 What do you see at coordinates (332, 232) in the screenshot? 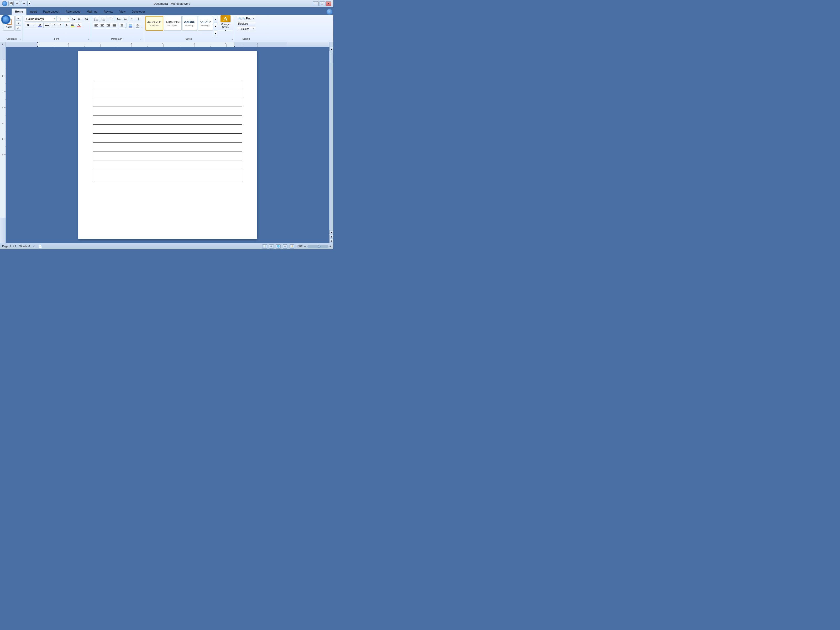
I see `scroll-up-page-btn: ▲` at bounding box center [332, 232].